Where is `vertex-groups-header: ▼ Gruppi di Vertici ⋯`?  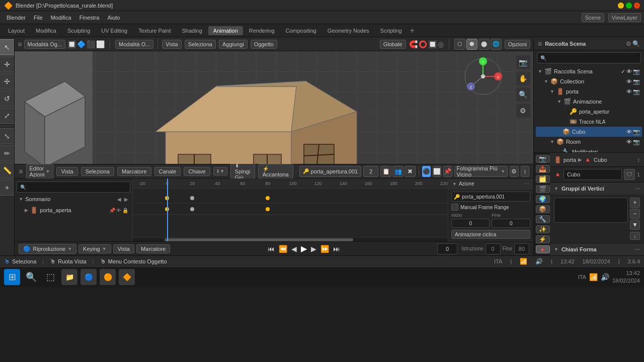
vertex-groups-header: ▼ Gruppi di Vertici ⋯ is located at coordinates (597, 189).